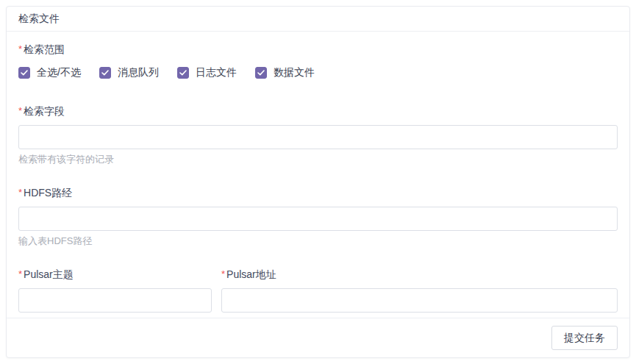  Describe the element at coordinates (59, 73) in the screenshot. I see `checkbox-label: 全选/不选` at that location.